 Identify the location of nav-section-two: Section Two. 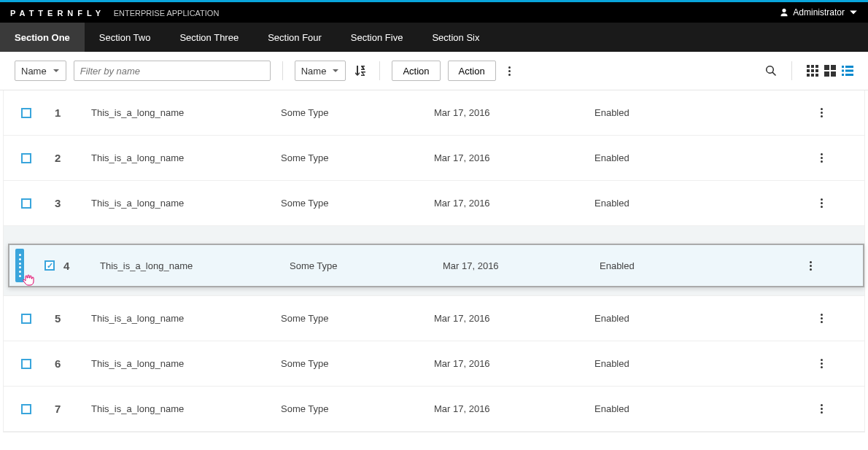
(125, 37).